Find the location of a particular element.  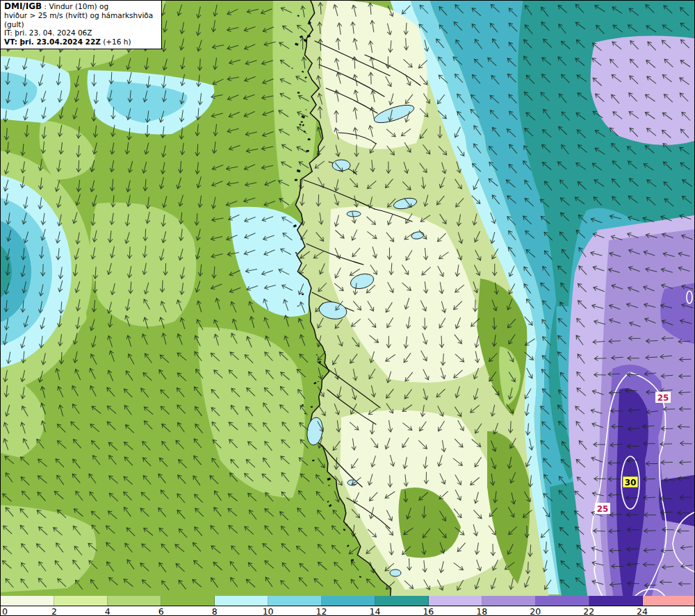

legend-line-3: IT: þri. 23. 04. 2024 06Z is located at coordinates (81, 33).